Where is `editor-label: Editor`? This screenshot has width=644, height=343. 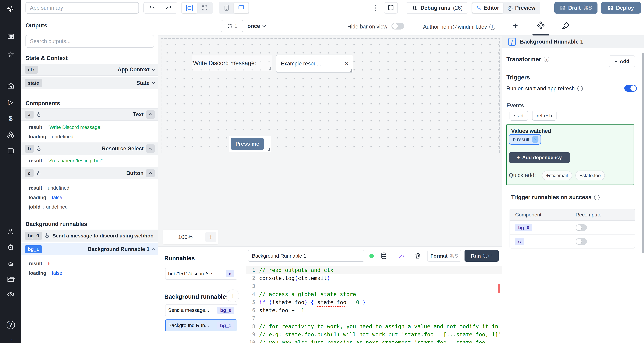 editor-label: Editor is located at coordinates (492, 8).